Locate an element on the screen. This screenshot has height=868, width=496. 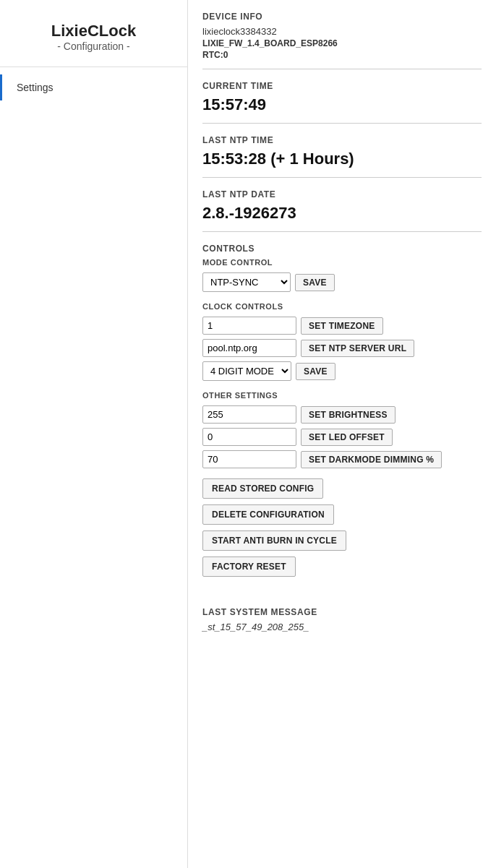
current-time-section: CURRENT TIME 15:57:49 is located at coordinates (342, 97).